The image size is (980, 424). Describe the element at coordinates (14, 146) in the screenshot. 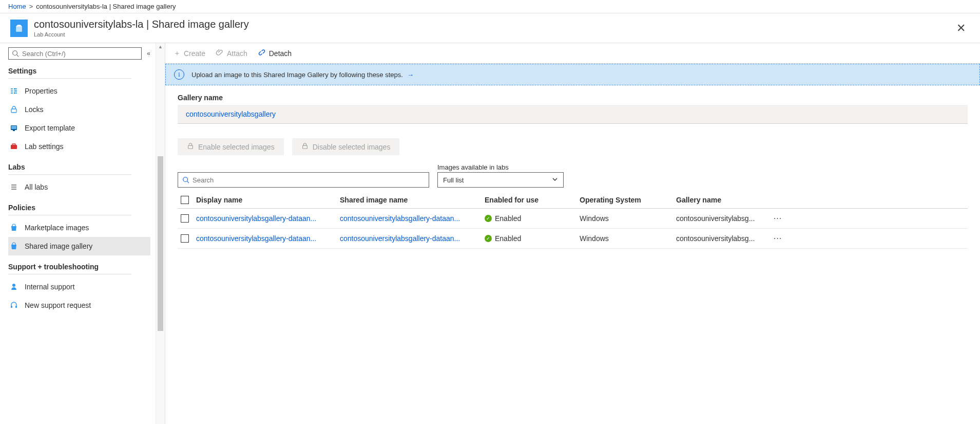

I see `briefcase-icon` at that location.